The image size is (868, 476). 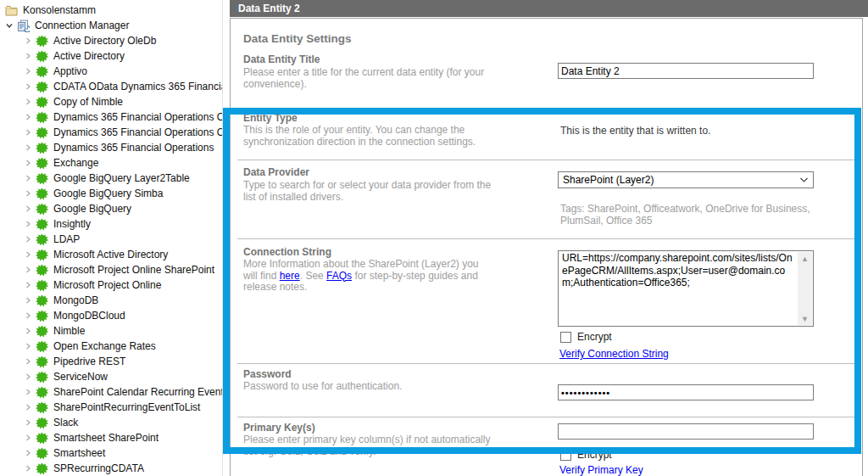 What do you see at coordinates (686, 288) in the screenshot?
I see `connection-string-textarea: URL=https://company.sharepoint.com/sites…` at bounding box center [686, 288].